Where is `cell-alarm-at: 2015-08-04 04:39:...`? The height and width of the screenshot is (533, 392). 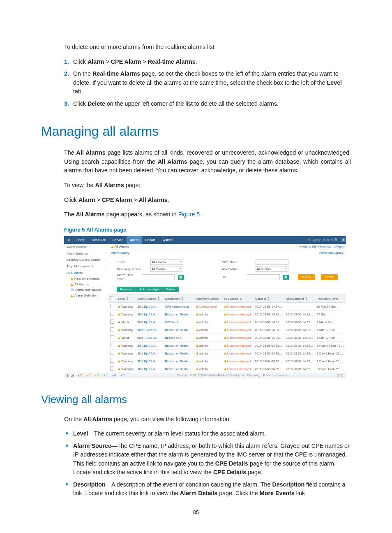
cell-alarm-at: 2015-08-04 04:39:... is located at coordinates (269, 361).